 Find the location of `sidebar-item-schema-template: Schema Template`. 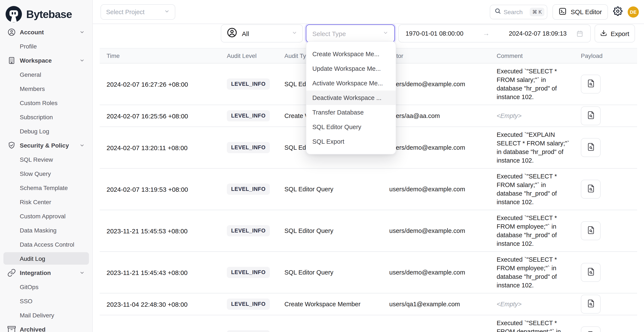

sidebar-item-schema-template: Schema Template is located at coordinates (46, 188).